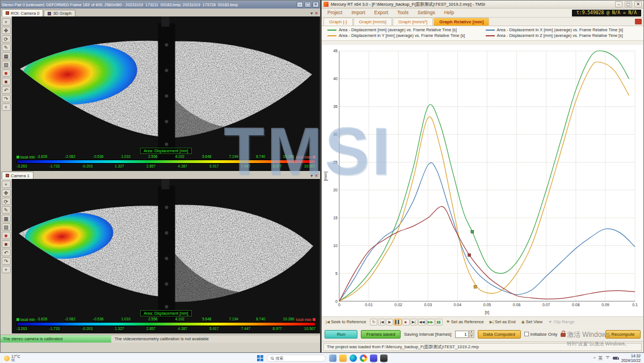  I want to click on play-icon: ▶, so click(389, 322).